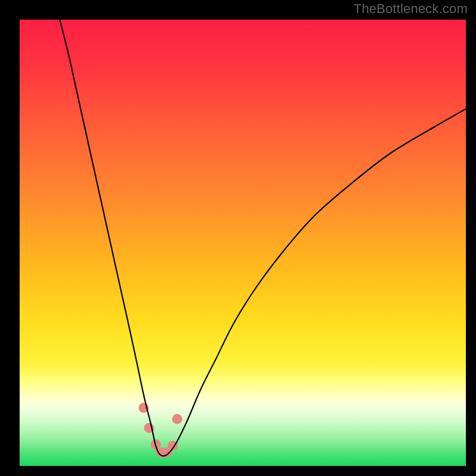  I want to click on marker-points, so click(161, 430).